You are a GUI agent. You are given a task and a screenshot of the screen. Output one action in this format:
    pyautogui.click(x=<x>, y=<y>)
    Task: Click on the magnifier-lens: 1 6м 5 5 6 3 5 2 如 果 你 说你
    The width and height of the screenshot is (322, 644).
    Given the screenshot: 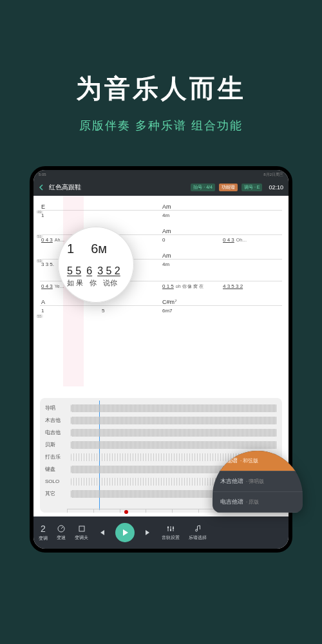 What is the action you would take?
    pyautogui.click(x=96, y=265)
    